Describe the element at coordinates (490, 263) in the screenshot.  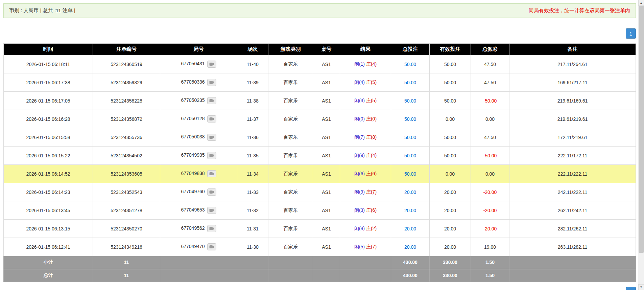
I see `subtotal-payout: 1.50` at that location.